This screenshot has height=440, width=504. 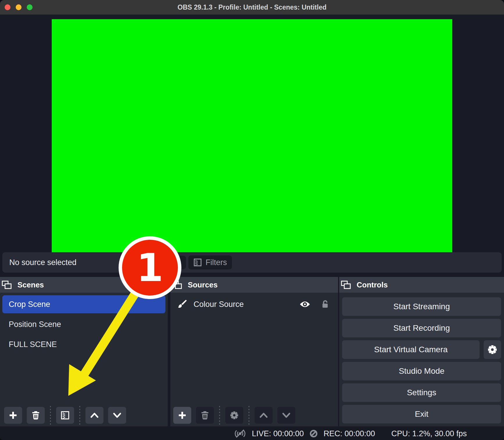 I want to click on move-source-up-button, so click(x=264, y=415).